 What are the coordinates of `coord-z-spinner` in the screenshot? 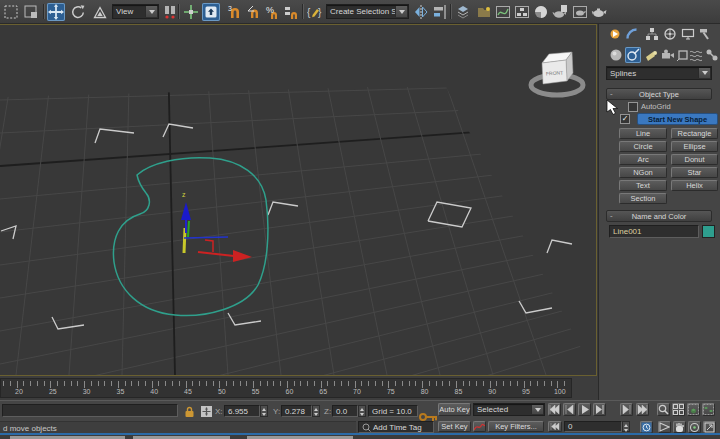 It's located at (362, 411).